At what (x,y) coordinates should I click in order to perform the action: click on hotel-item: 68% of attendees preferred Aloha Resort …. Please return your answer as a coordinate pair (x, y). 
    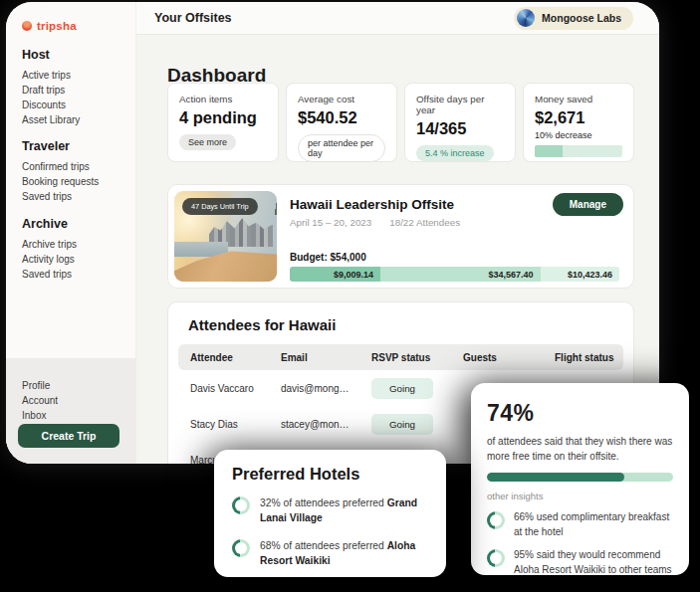
    Looking at the image, I should click on (331, 553).